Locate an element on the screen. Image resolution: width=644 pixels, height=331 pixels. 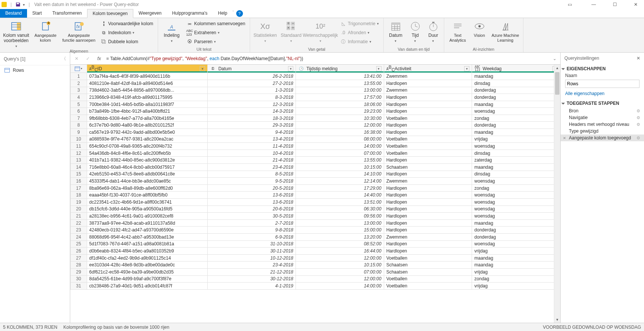
cell-tijdstip: 13:00:00 is located at coordinates (340, 223).